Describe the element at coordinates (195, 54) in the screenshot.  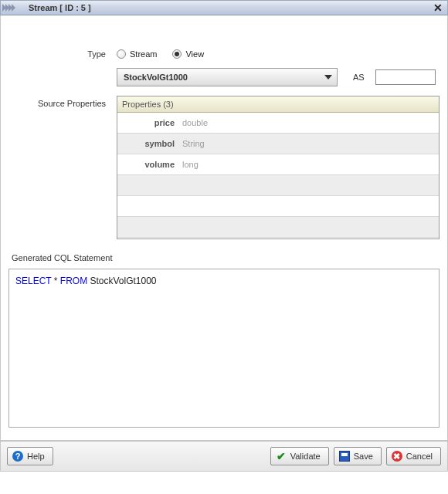
I see `radio-view-label: View` at that location.